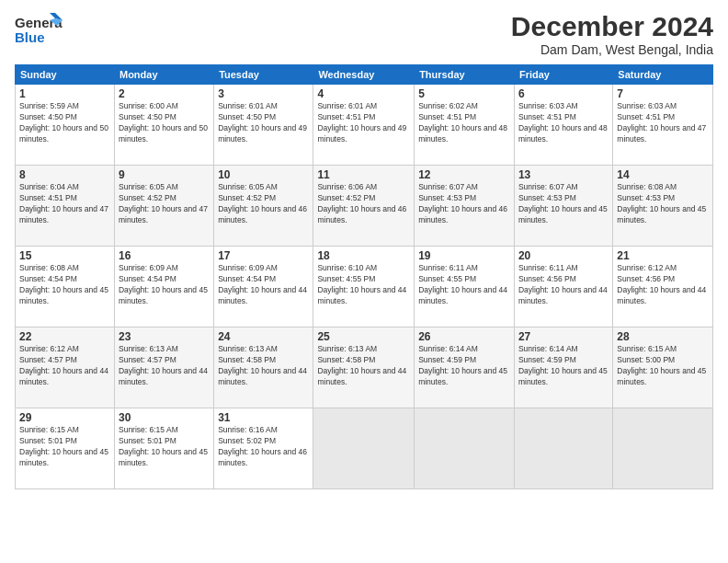 The image size is (728, 563). What do you see at coordinates (263, 175) in the screenshot?
I see `day-number: 10` at bounding box center [263, 175].